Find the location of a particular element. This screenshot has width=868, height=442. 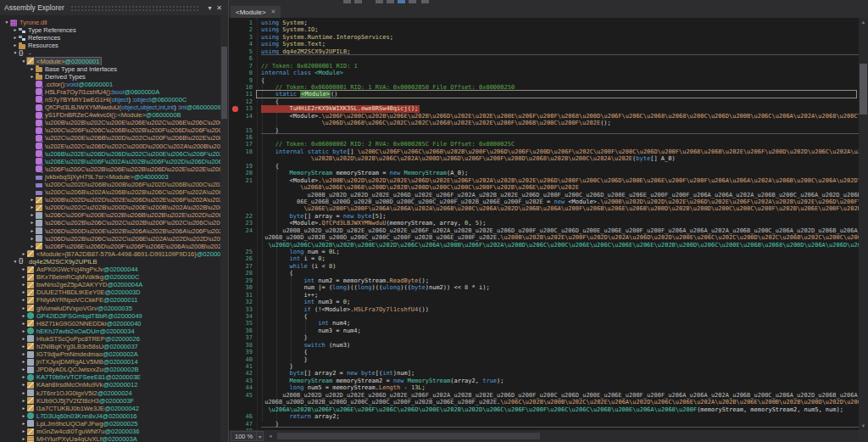

tree-row: ▸GP42ID2lFSGmIqdTBbR @02000049 is located at coordinates (110, 316).